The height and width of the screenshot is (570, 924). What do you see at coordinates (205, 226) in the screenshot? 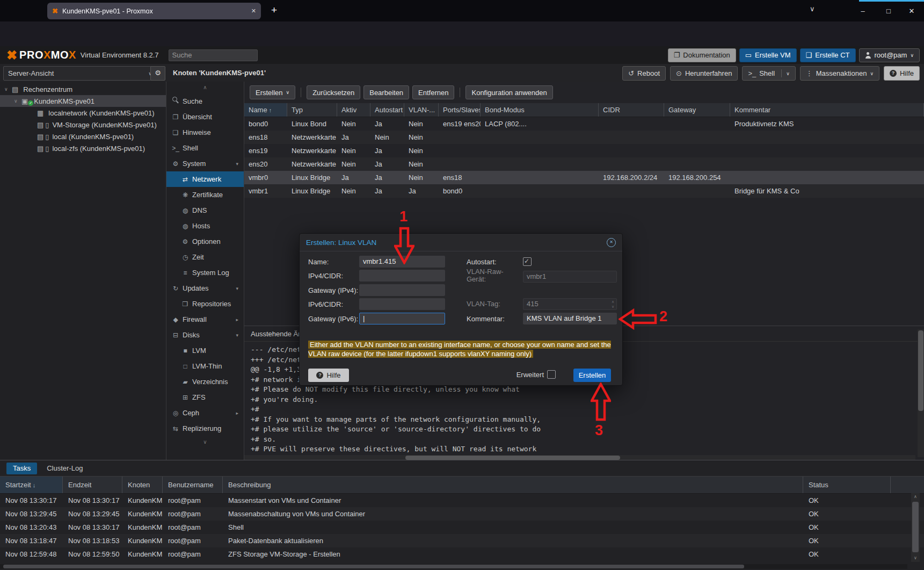
I see `menu-item: ◍ Hosts` at bounding box center [205, 226].